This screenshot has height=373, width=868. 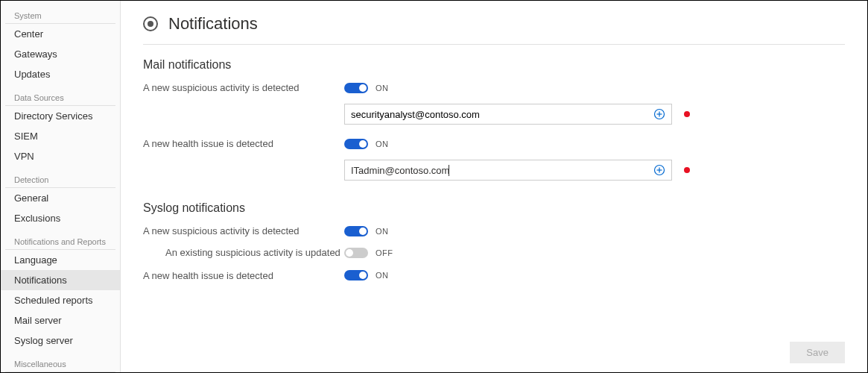 What do you see at coordinates (244, 143) in the screenshot?
I see `mail-health-label: A new health issue is detected` at bounding box center [244, 143].